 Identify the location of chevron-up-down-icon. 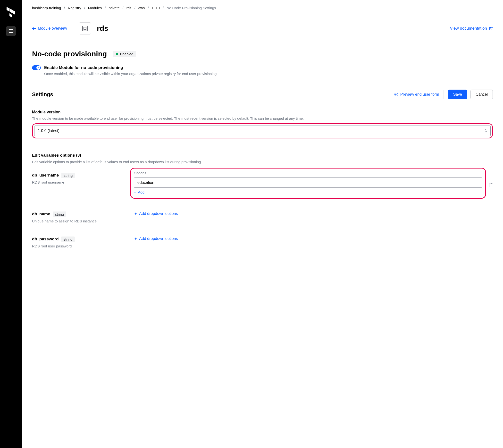
(486, 131).